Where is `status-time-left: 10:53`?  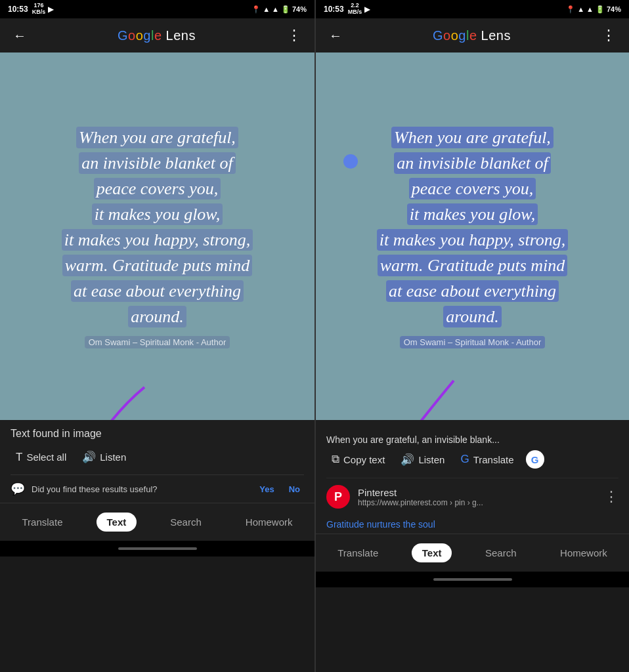
status-time-left: 10:53 is located at coordinates (18, 9).